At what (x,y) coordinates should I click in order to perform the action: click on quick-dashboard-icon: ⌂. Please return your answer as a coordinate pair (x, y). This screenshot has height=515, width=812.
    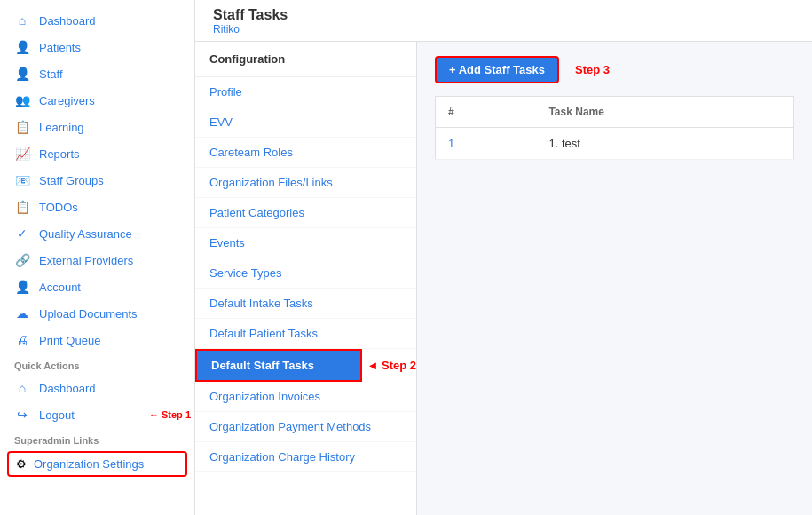
    Looking at the image, I should click on (22, 388).